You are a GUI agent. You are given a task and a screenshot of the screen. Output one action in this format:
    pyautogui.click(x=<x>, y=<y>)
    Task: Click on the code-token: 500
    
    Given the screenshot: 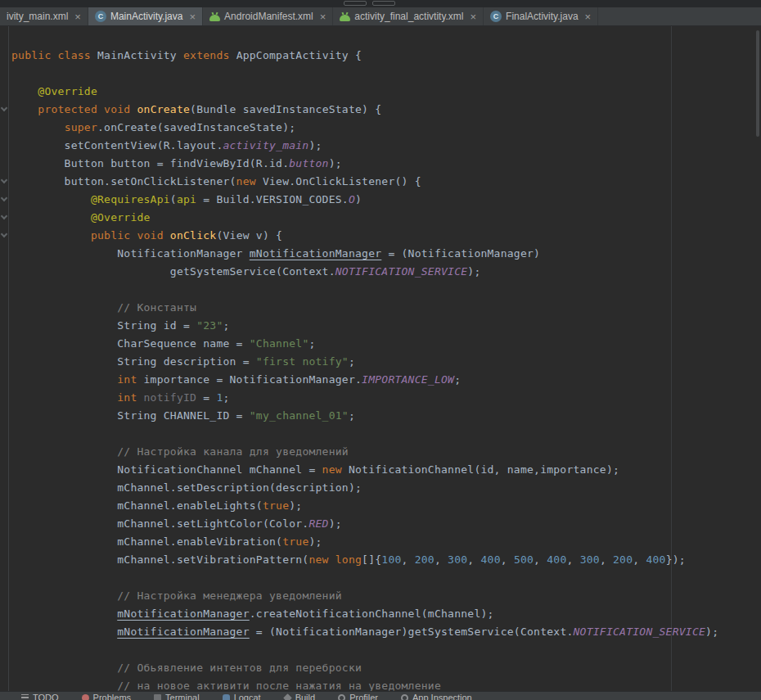 What is the action you would take?
    pyautogui.click(x=524, y=560)
    